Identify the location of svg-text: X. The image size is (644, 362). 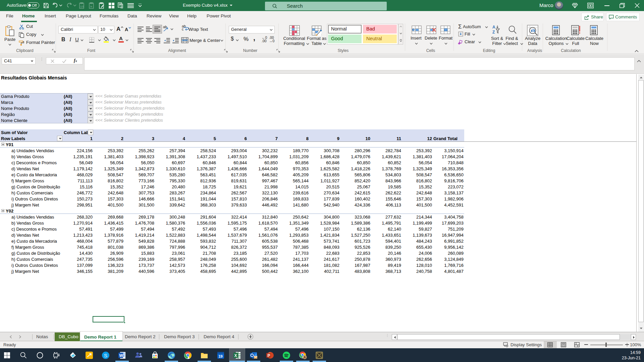
(236, 356).